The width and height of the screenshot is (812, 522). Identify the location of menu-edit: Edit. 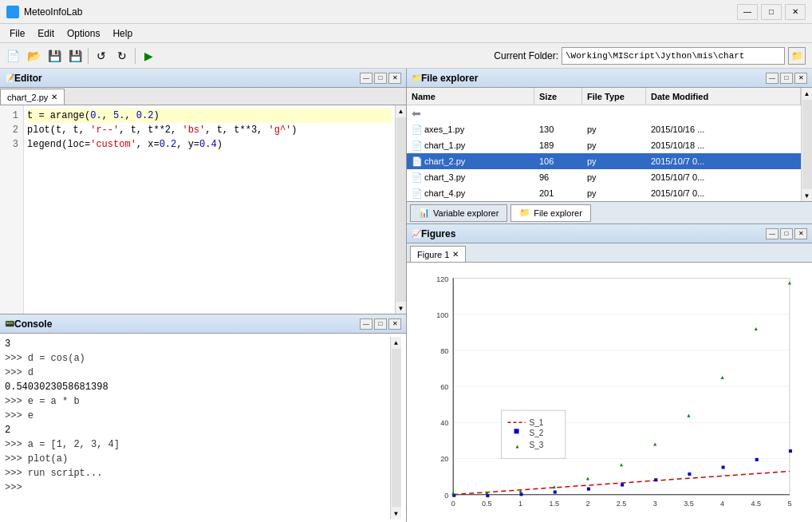
(46, 34).